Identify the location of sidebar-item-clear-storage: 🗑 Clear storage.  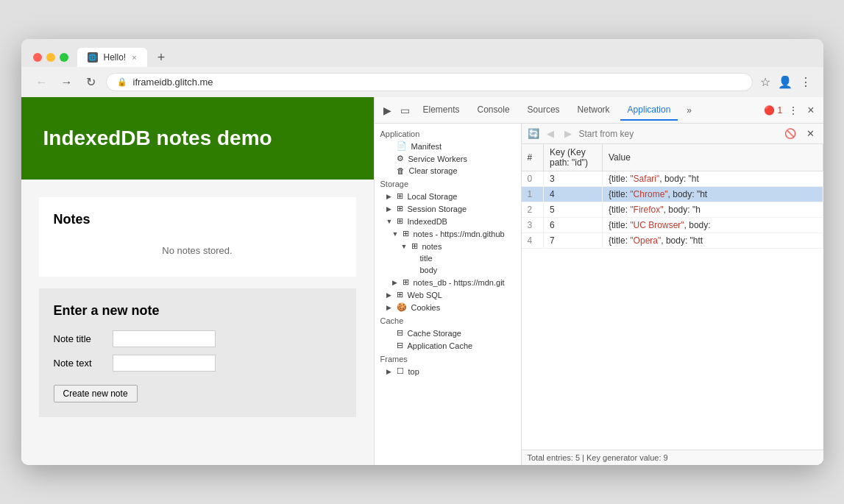
(447, 171).